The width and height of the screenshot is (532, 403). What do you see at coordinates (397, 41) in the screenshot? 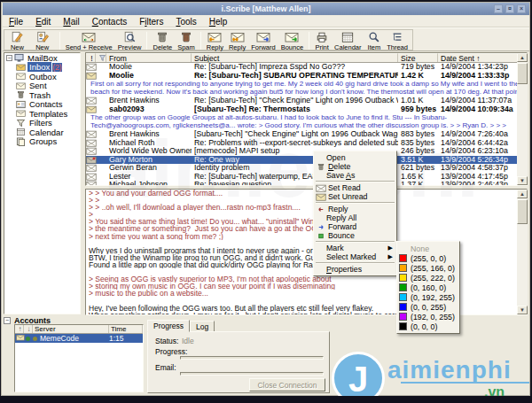
I see `toolbar-thread-button: Thread` at bounding box center [397, 41].